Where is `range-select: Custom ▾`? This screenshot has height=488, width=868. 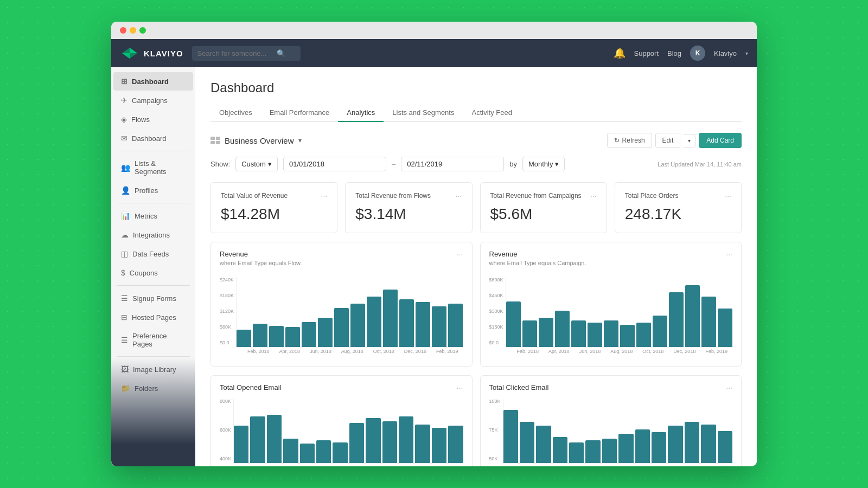
range-select: Custom ▾ is located at coordinates (257, 164).